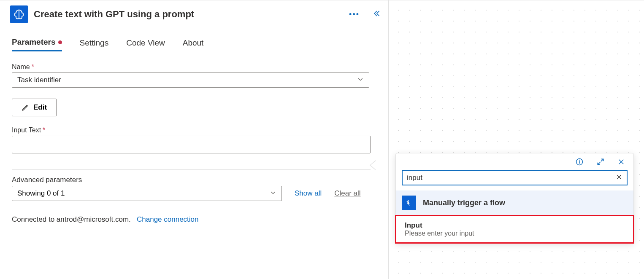 The image size is (644, 279). What do you see at coordinates (147, 193) in the screenshot?
I see `advanced-parameters-dropdown: Showing 0 of 1` at bounding box center [147, 193].